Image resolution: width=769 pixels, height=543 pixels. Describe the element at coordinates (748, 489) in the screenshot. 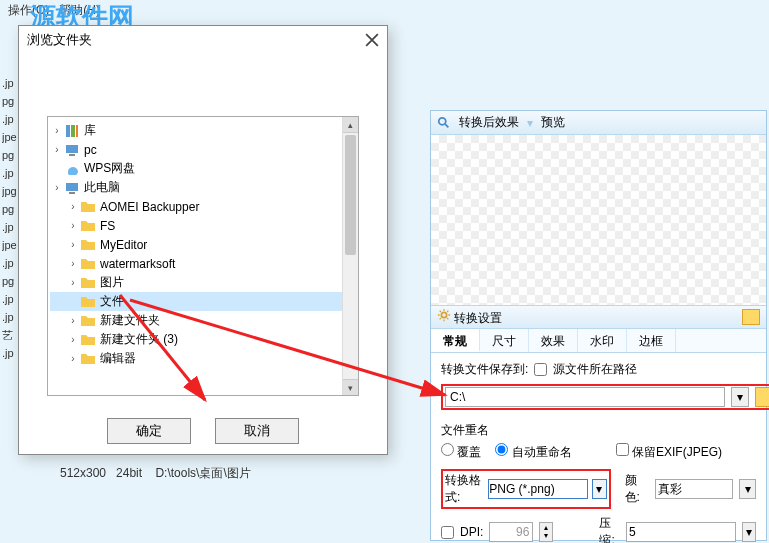

I see `color-dropdown-button: ▾` at that location.